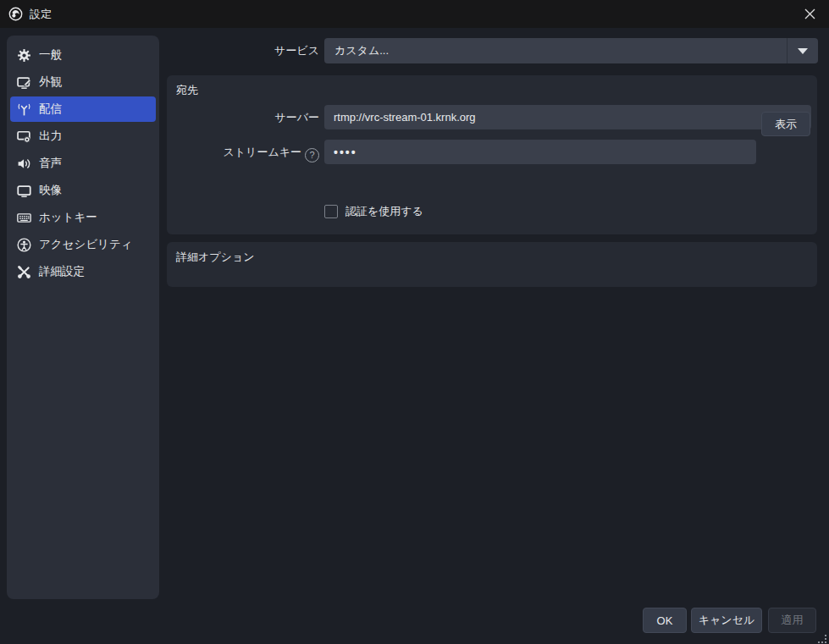 This screenshot has height=644, width=829. What do you see at coordinates (83, 163) in the screenshot?
I see `sidebar-item-音声: 音声` at bounding box center [83, 163].